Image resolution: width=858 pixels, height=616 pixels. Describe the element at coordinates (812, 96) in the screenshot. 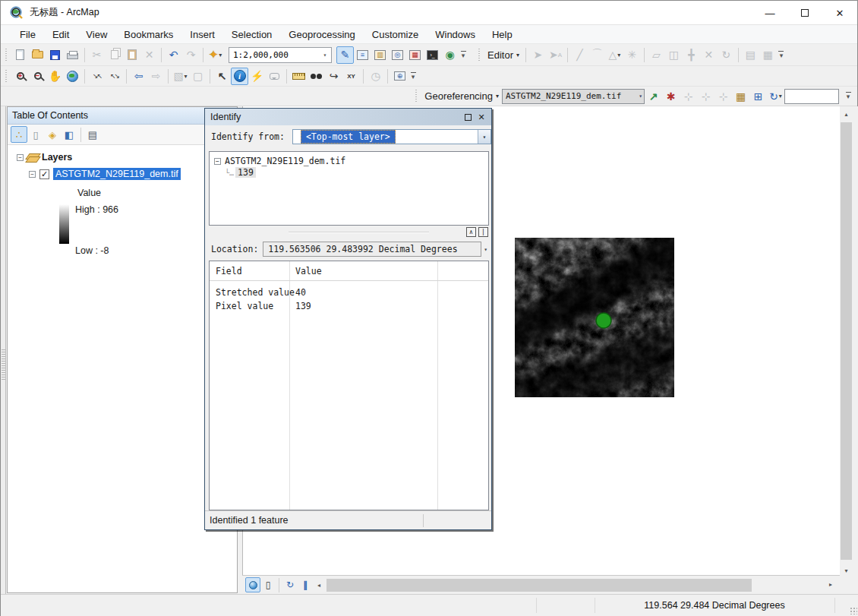

I see `georef-rotation-input` at that location.